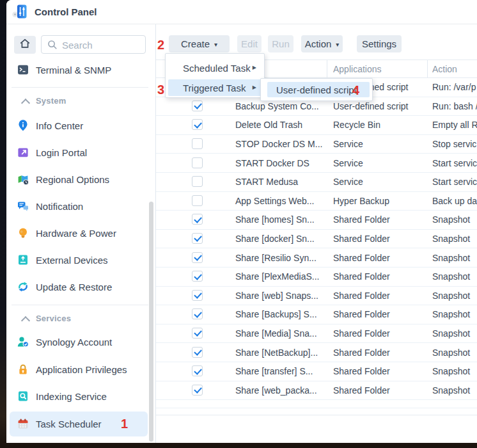  I want to click on task-name: Share [homes] Sn..., so click(275, 220).